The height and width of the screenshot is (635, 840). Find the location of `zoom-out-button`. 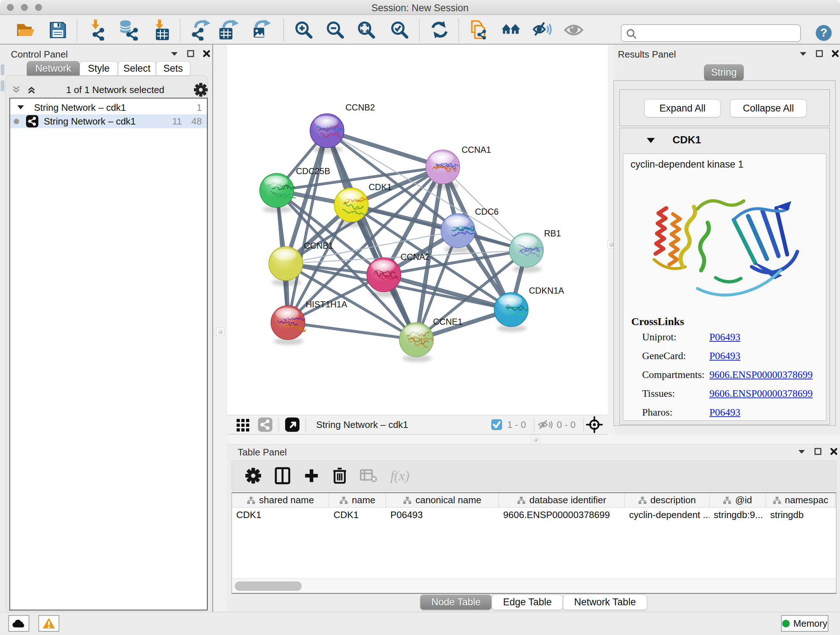

zoom-out-button is located at coordinates (335, 30).